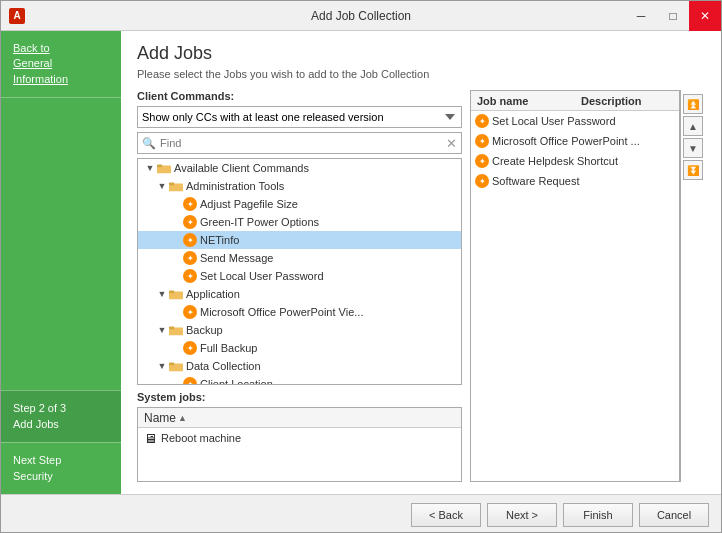 The height and width of the screenshot is (533, 722). What do you see at coordinates (260, 222) in the screenshot?
I see `tree-node-label: Green-IT Power Options` at bounding box center [260, 222].